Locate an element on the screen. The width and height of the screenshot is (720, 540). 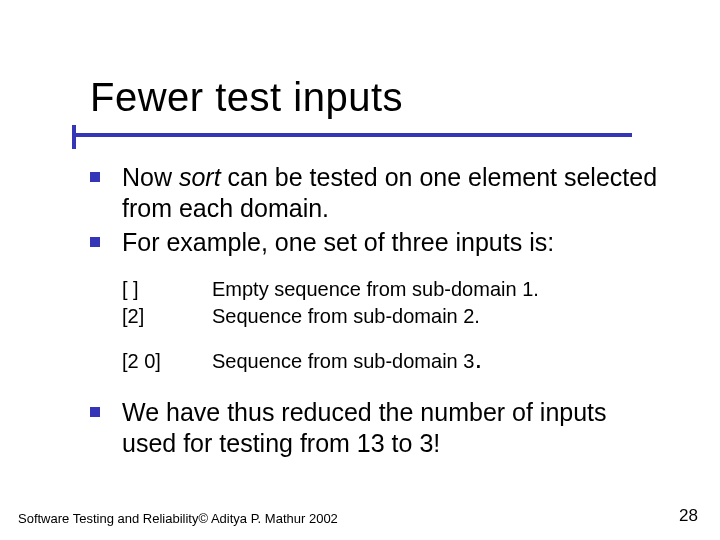
title-tick is located at coordinates (74, 137).